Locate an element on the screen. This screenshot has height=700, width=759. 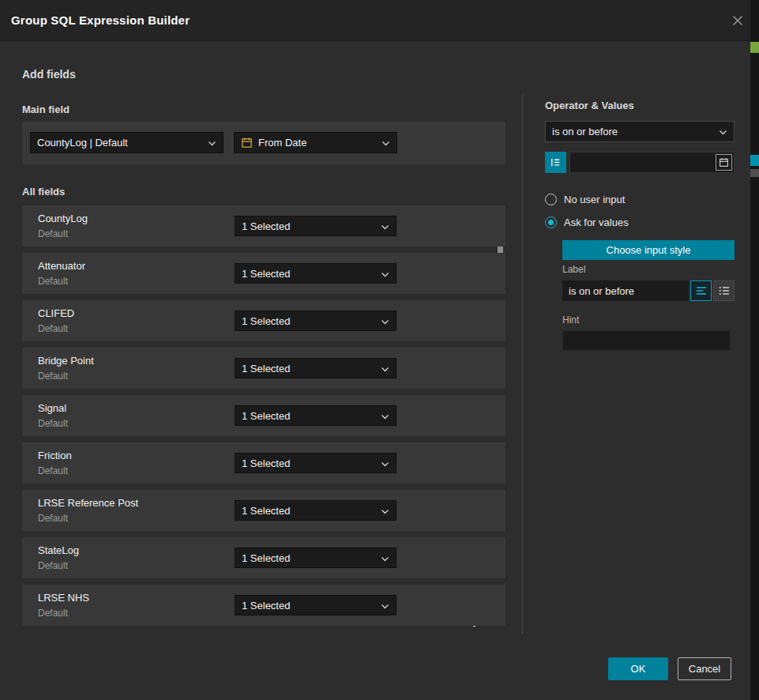
operator-select-value: is on or before is located at coordinates (584, 131).